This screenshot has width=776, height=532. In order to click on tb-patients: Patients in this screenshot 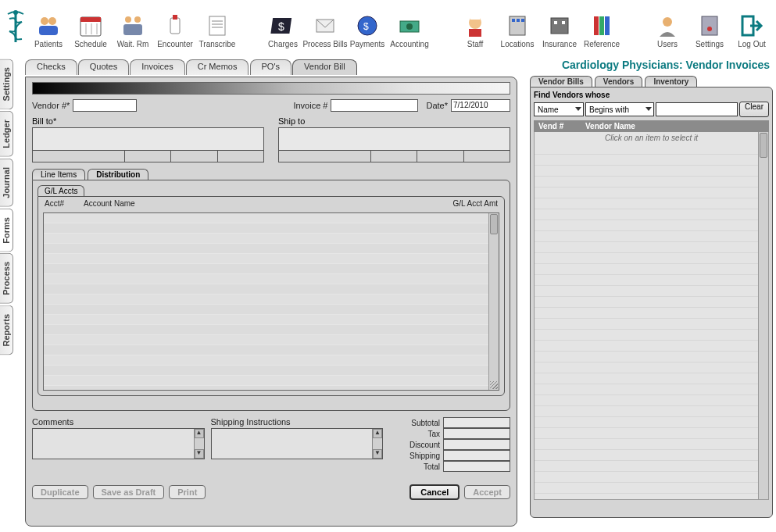, I will do `click(48, 27)`.